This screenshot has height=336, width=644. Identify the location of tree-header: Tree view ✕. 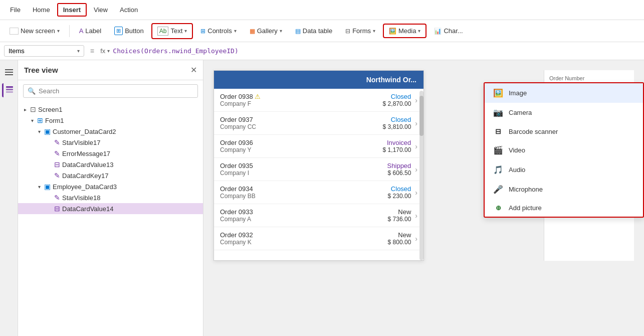
(110, 70).